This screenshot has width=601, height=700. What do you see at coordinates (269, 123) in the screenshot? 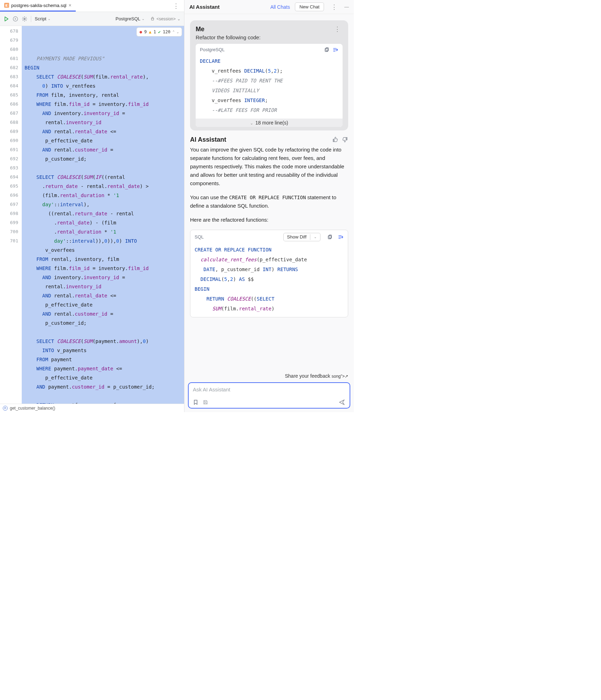
I see `expand-code: ⌄18 more line(s)` at bounding box center [269, 123].